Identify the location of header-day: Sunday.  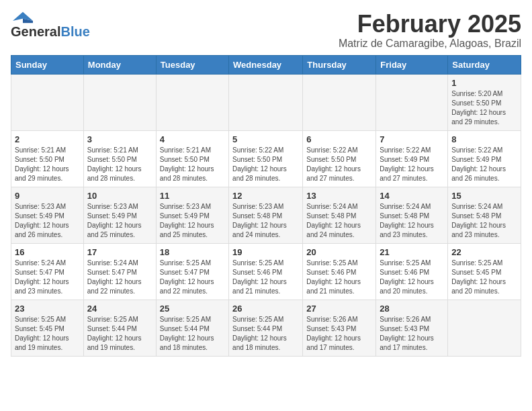
(48, 64).